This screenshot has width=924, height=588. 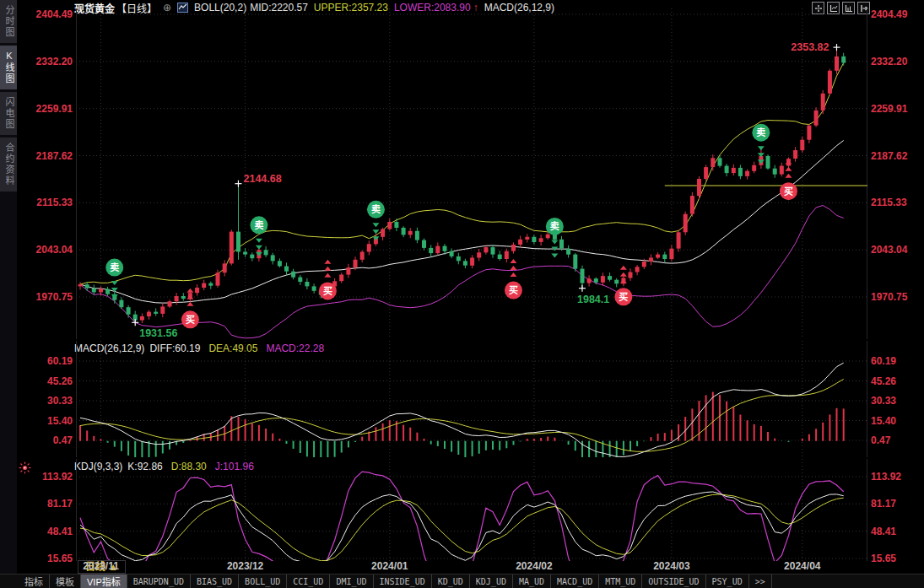 I want to click on bottom-tab-13: MTM_UD, so click(x=621, y=581).